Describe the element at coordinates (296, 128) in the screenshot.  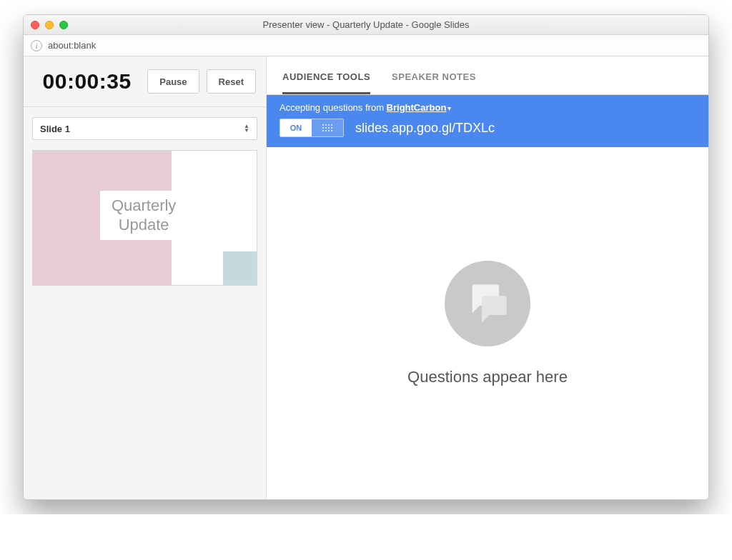
I see `questions-toggle-on: ON` at that location.